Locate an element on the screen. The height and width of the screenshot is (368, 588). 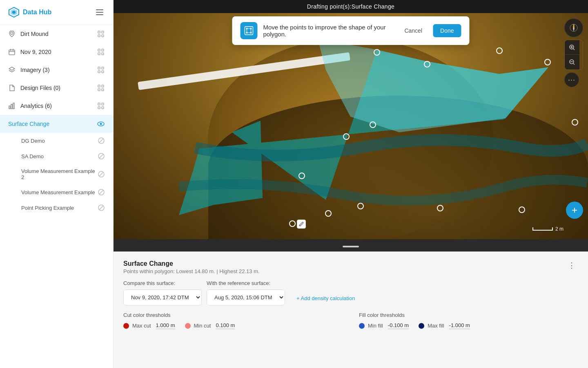
sidebar-subitem-dg-demo: DG Demo is located at coordinates (56, 141).